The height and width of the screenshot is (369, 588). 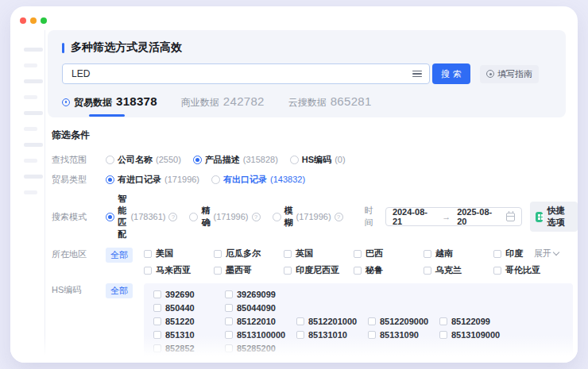 What do you see at coordinates (374, 270) in the screenshot?
I see `country-label: 秘鲁` at bounding box center [374, 270].